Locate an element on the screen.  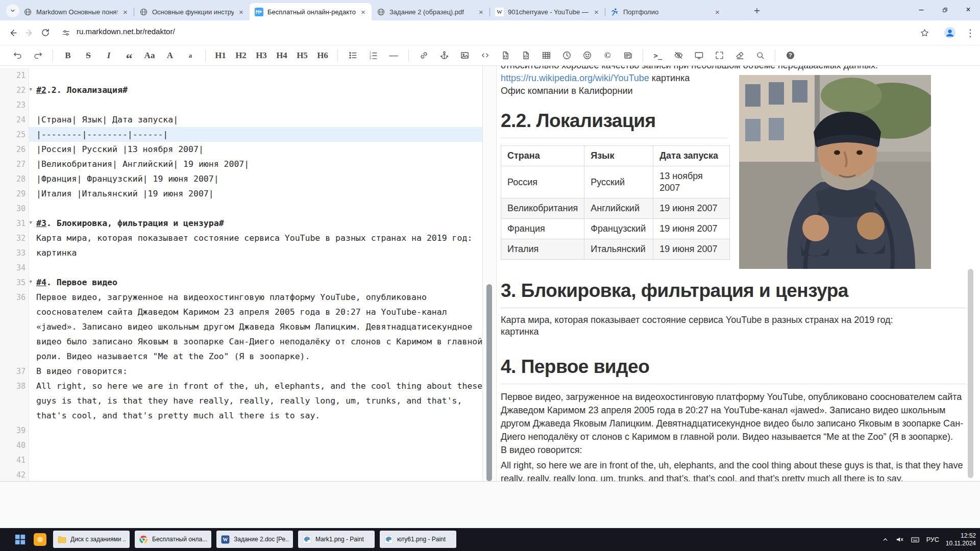
taskbar-button-3: WЗадание 2.doc [Ре... is located at coordinates (255, 539).